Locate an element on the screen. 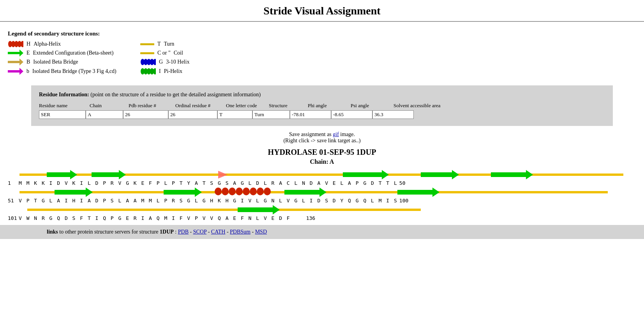 The image size is (644, 324). save-section: Save assignment as gif image. (Right cli… is located at coordinates (322, 138).